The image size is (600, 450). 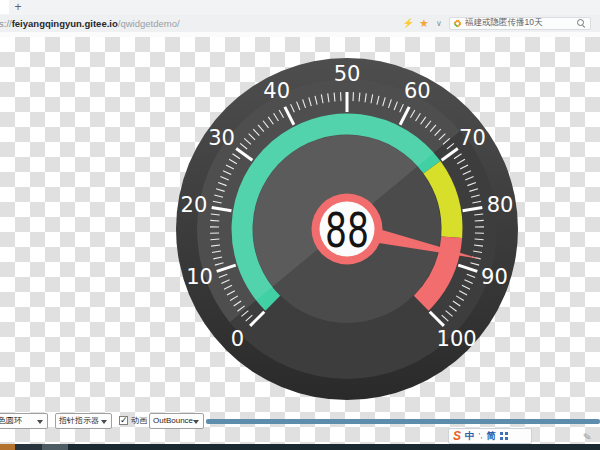 I want to click on hot-search-box: 福建或隐匿传播10天, so click(x=520, y=24).